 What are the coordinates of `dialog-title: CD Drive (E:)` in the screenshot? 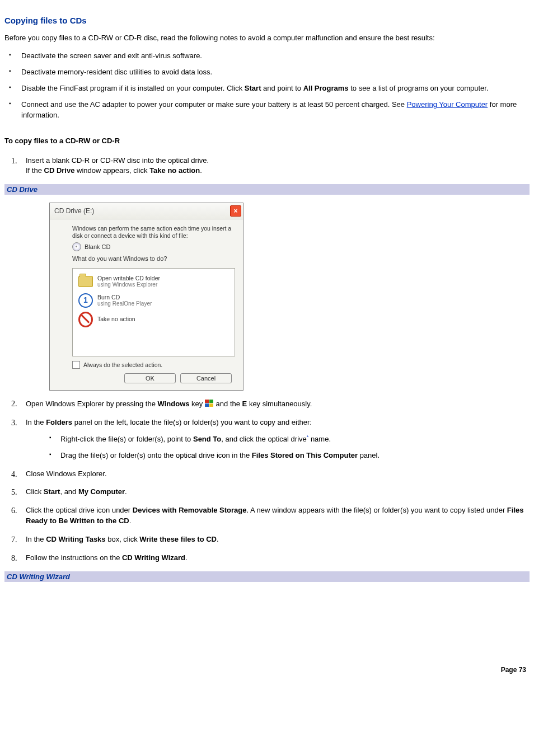 It's located at (74, 211).